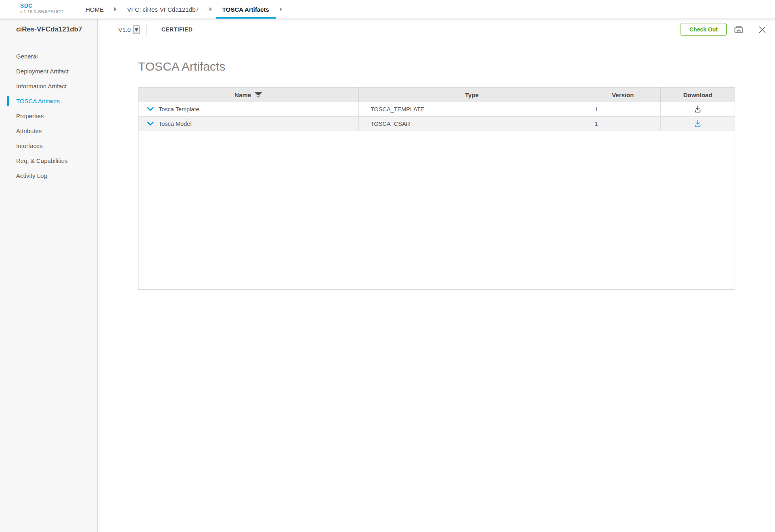 The image size is (775, 532). What do you see at coordinates (623, 95) in the screenshot?
I see `column-header-version-label: Version` at bounding box center [623, 95].